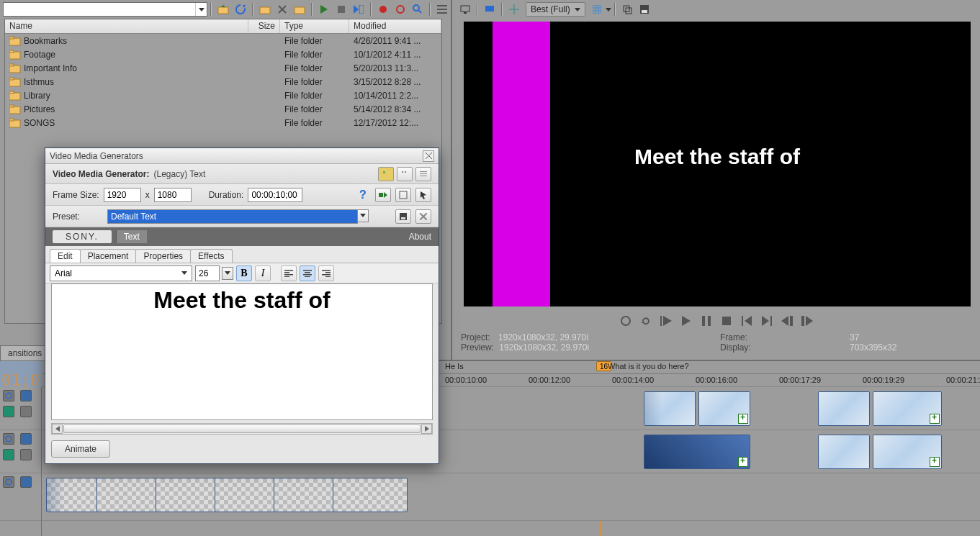 This screenshot has height=536, width=980. I want to click on plugin-view-small-button, so click(405, 174).